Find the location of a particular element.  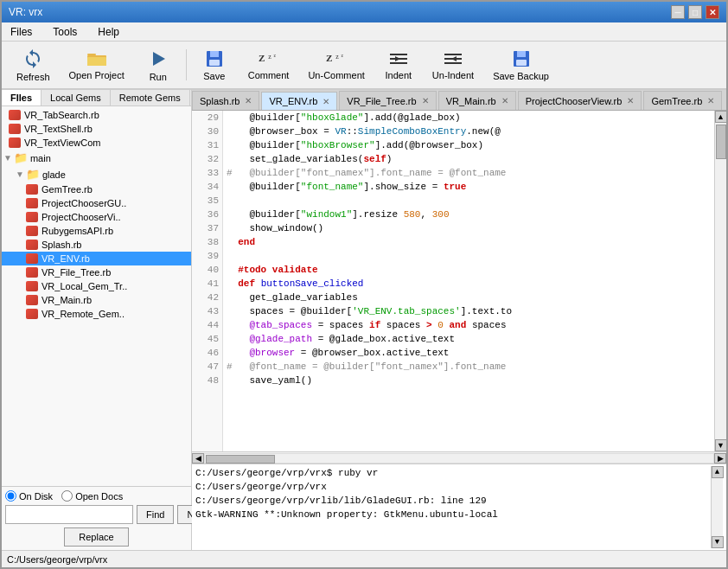

status-bar: C:/Users/george/vrp/vrx is located at coordinates (364, 559).